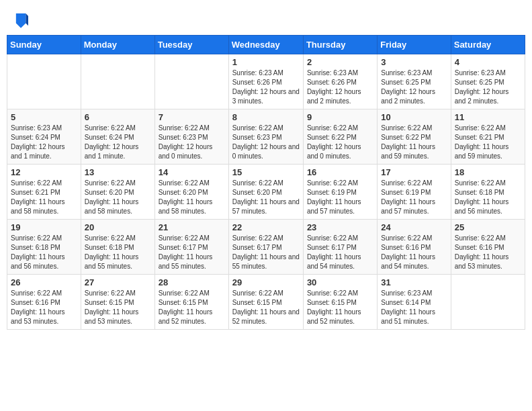 This screenshot has height=411, width=532. What do you see at coordinates (414, 82) in the screenshot?
I see `calendar-cell: 3Sunrise: 6:23 AM Sunset: 6:25 PM Daylig…` at bounding box center [414, 82].